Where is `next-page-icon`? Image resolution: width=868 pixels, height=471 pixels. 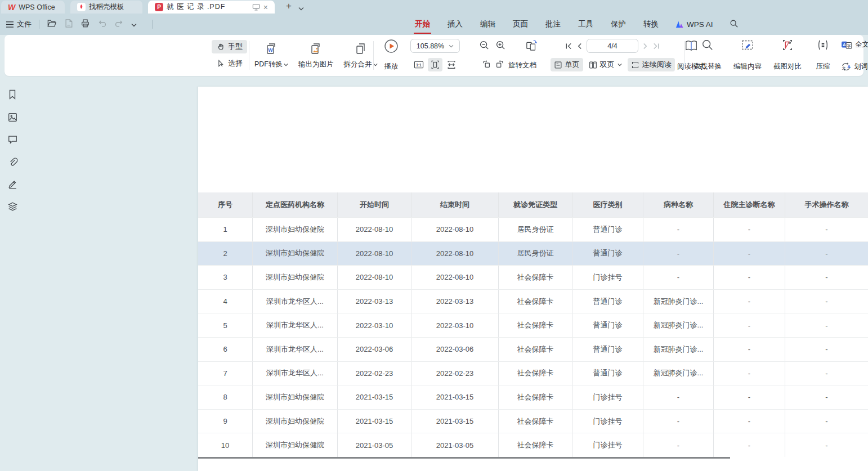 next-page-icon is located at coordinates (645, 46).